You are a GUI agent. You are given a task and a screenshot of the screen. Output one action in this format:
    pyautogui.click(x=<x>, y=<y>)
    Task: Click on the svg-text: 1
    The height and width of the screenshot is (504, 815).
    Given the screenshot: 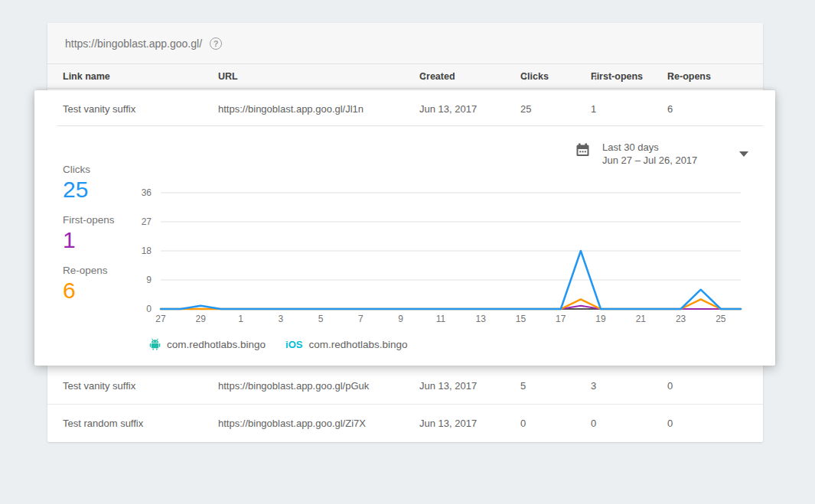 What is the action you would take?
    pyautogui.click(x=240, y=319)
    